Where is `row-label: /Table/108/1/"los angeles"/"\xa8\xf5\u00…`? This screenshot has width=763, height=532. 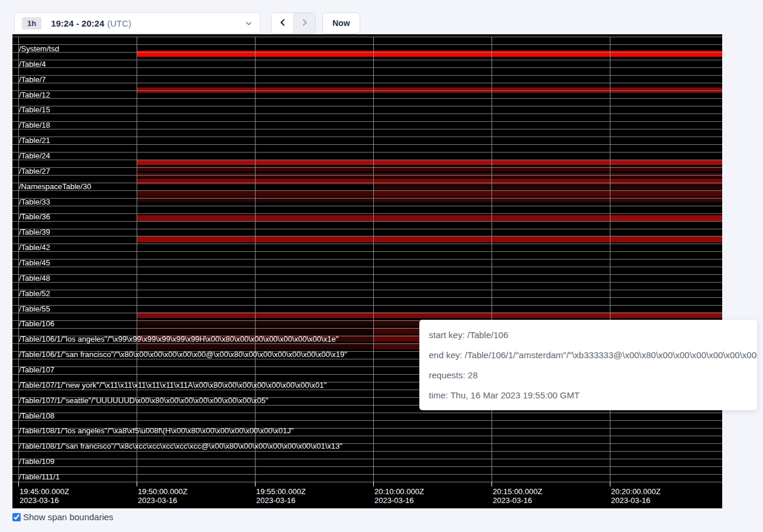 row-label: /Table/108/1/"los angeles"/"\xa8\xf5\u00… is located at coordinates (156, 430).